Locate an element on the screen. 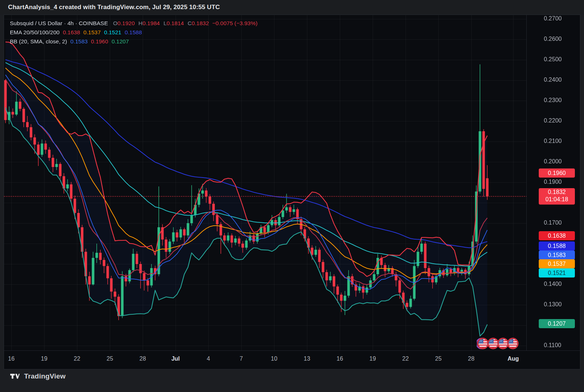 The height and width of the screenshot is (392, 584). tradingview-logo-icon is located at coordinates (15, 376).